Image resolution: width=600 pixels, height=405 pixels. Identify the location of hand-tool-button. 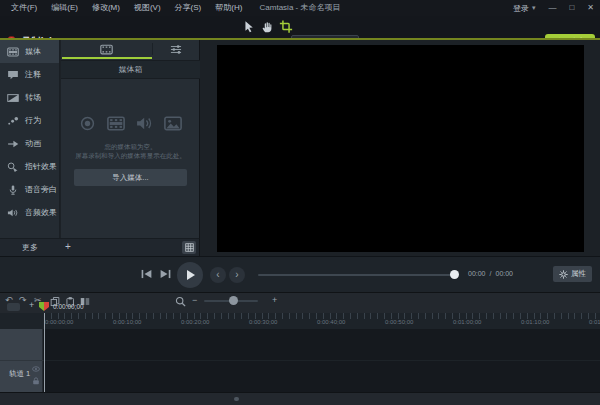
(268, 27).